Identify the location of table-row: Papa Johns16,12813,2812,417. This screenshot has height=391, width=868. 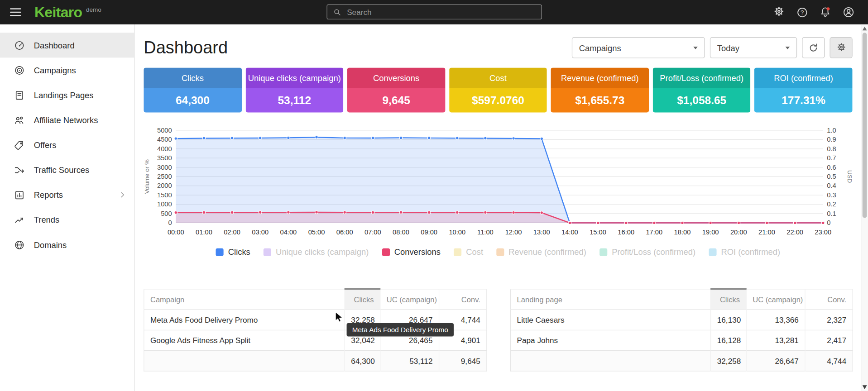
(682, 340).